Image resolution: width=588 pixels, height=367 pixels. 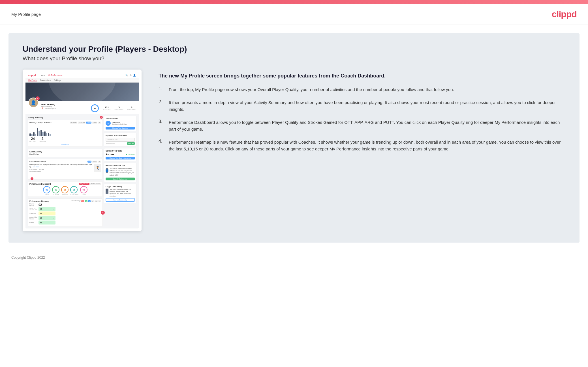 I want to click on mock-heatmap-ott: Off the Tee 90 .., so click(x=65, y=209).